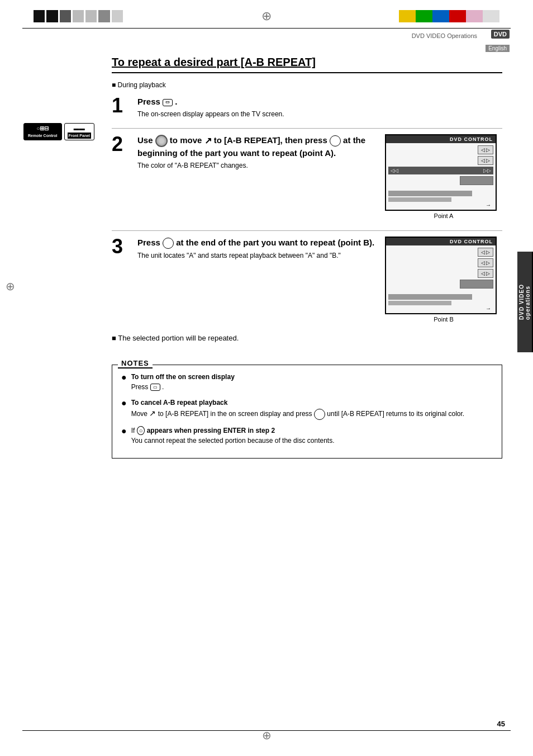 This screenshot has width=533, height=756. What do you see at coordinates (123, 152) in the screenshot?
I see `step-2-number: 2` at bounding box center [123, 152].